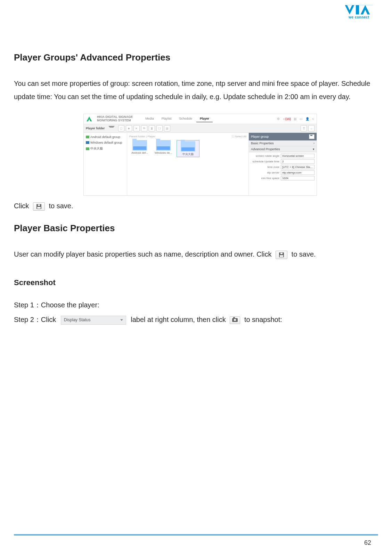  What do you see at coordinates (287, 119) in the screenshot?
I see `alert-icon: ☼(15)` at bounding box center [287, 119].